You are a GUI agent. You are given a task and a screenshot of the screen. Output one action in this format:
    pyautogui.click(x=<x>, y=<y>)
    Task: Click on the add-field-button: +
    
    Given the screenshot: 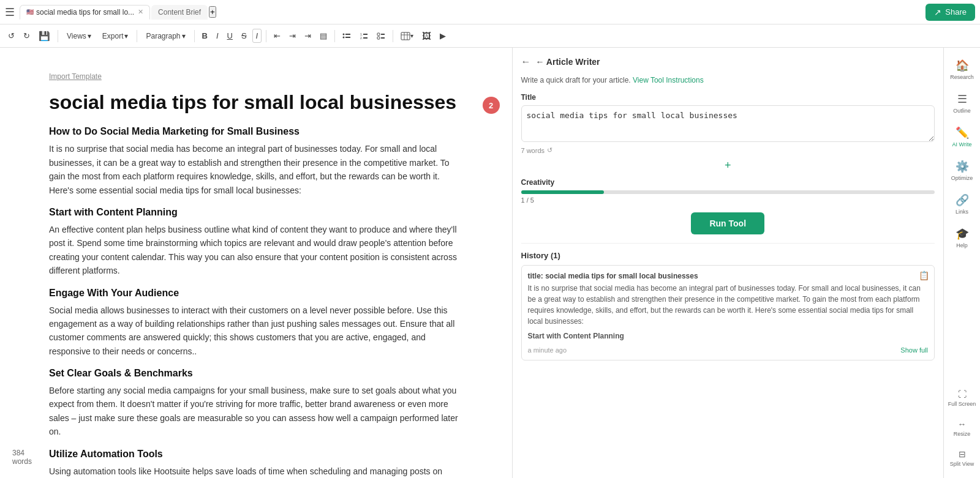 What is the action you would take?
    pyautogui.click(x=728, y=165)
    